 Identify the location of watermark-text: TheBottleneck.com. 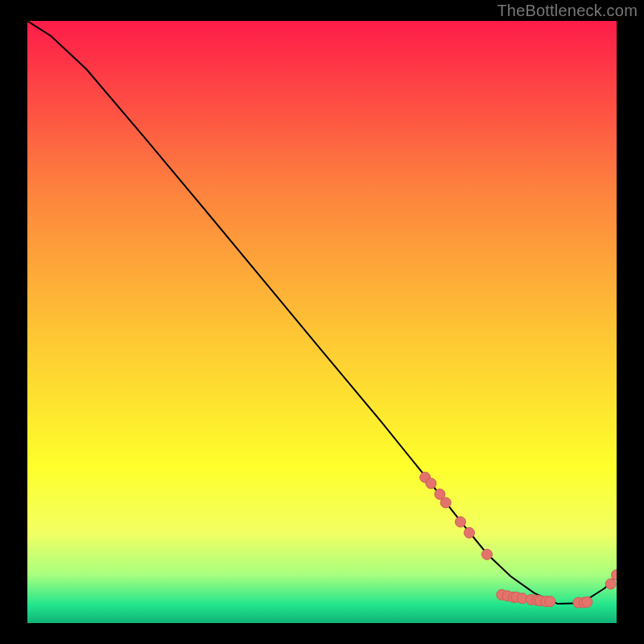
(567, 11).